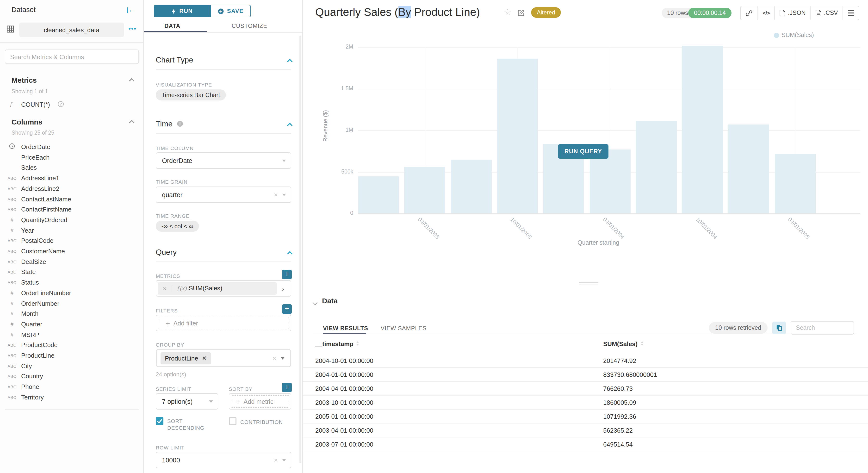 This screenshot has height=473, width=868. I want to click on tab-customize: CUSTOMIZE, so click(249, 26).